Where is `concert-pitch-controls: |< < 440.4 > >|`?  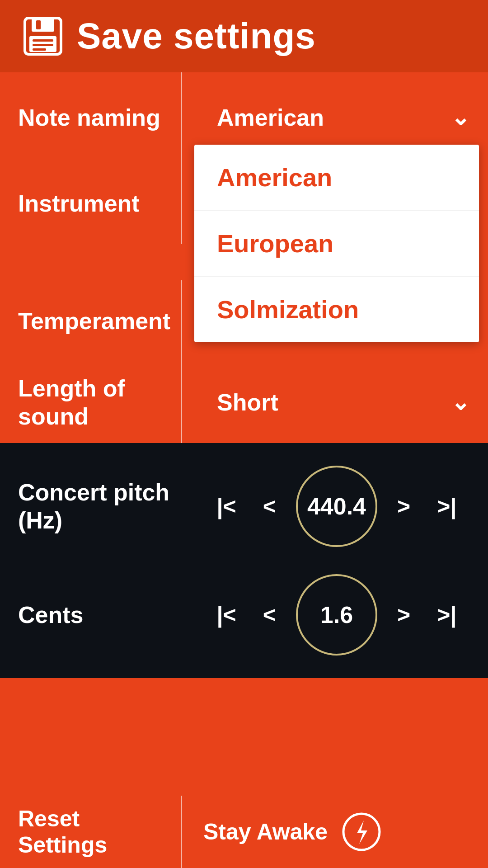 concert-pitch-controls: |< < 440.4 > >| is located at coordinates (332, 506).